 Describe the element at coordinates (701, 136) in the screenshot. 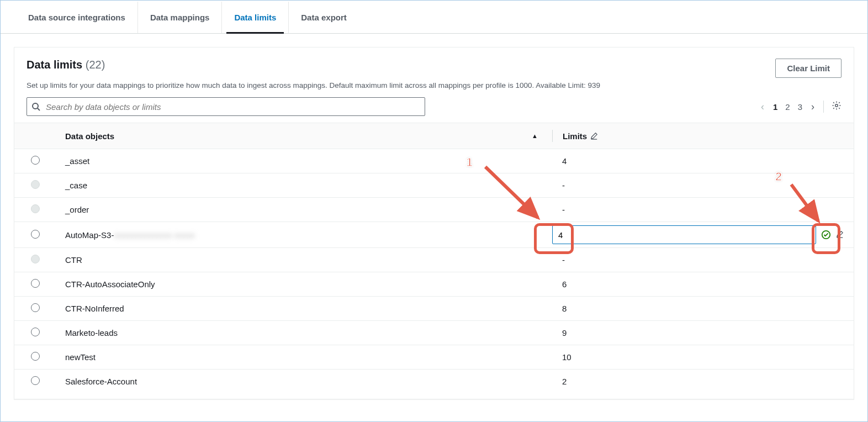

I see `column-header-limits: Limits` at that location.